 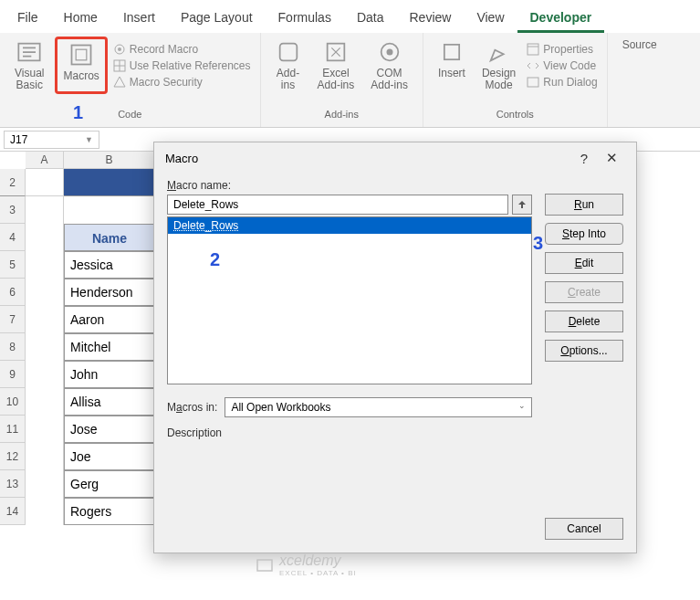 What do you see at coordinates (452, 66) in the screenshot?
I see `insert-button: Insert` at bounding box center [452, 66].